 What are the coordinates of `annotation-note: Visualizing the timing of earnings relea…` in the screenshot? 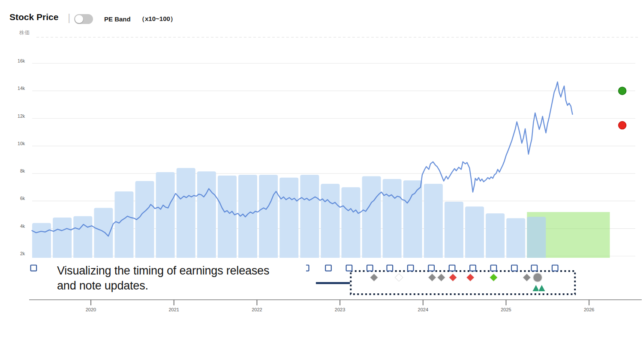 It's located at (163, 278).